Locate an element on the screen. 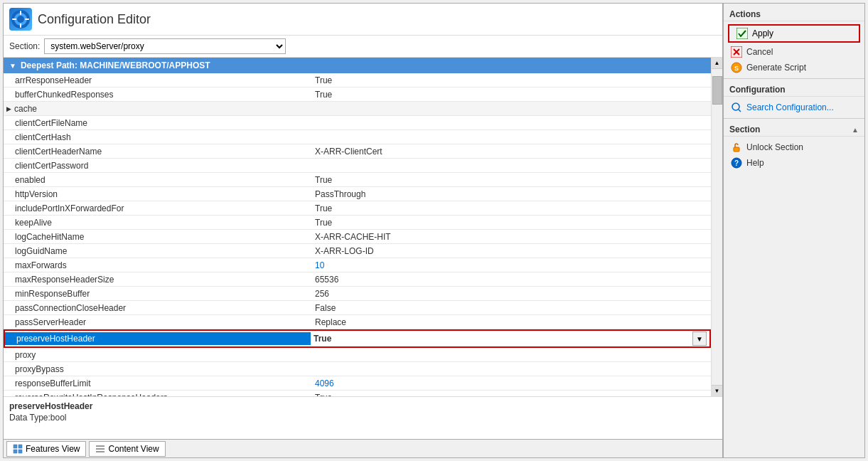 The height and width of the screenshot is (461, 868). section-dropdown: system.webServer/proxy is located at coordinates (165, 46).